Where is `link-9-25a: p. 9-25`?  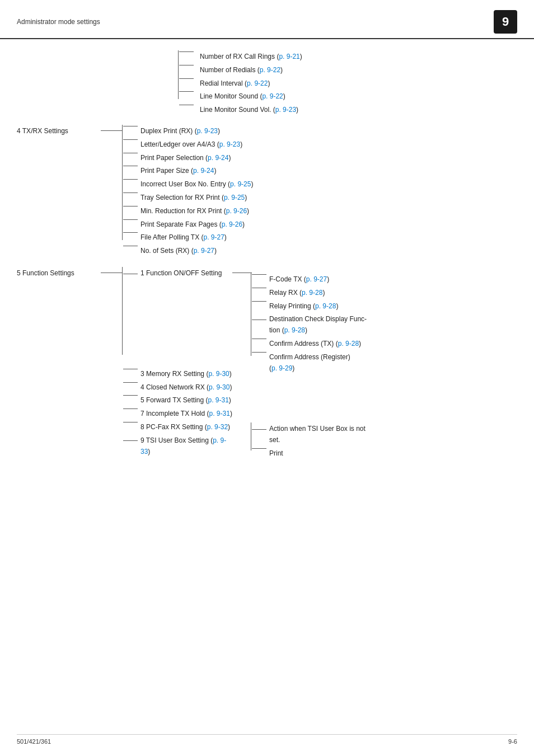 link-9-25a: p. 9-25 is located at coordinates (241, 184).